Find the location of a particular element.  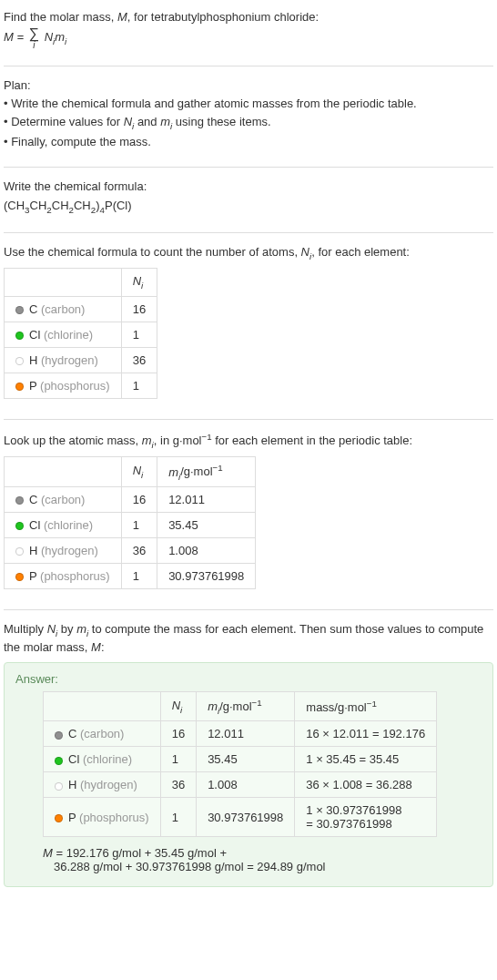

table-row: Cl (chlorine)135.45 is located at coordinates (130, 526).